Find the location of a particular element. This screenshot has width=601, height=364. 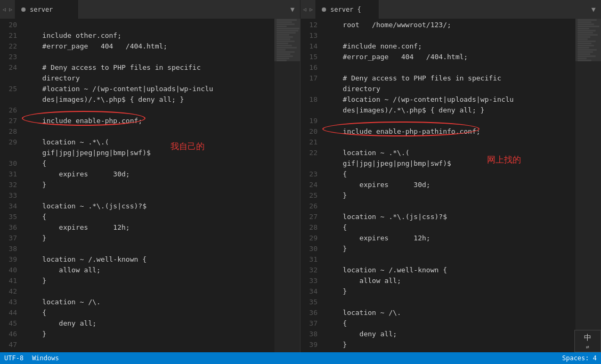

left-tab-label: server is located at coordinates (42, 10).